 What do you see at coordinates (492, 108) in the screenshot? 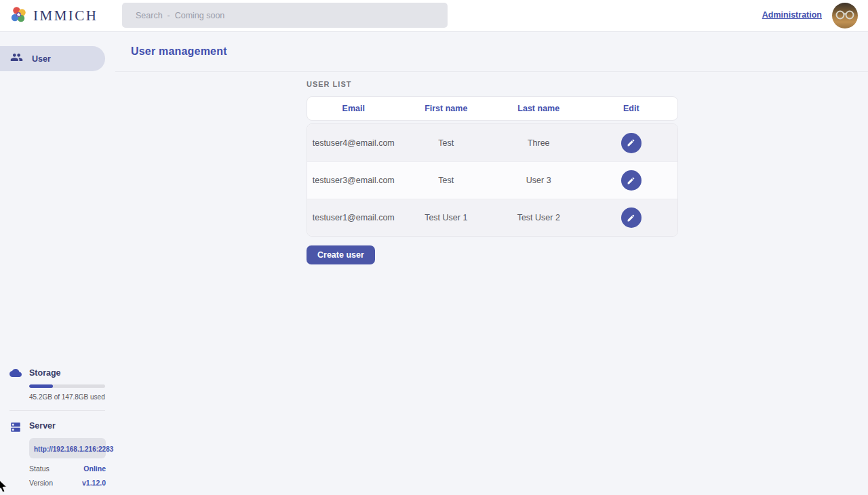
I see `table-header-row: Email First name Last name Edit` at bounding box center [492, 108].